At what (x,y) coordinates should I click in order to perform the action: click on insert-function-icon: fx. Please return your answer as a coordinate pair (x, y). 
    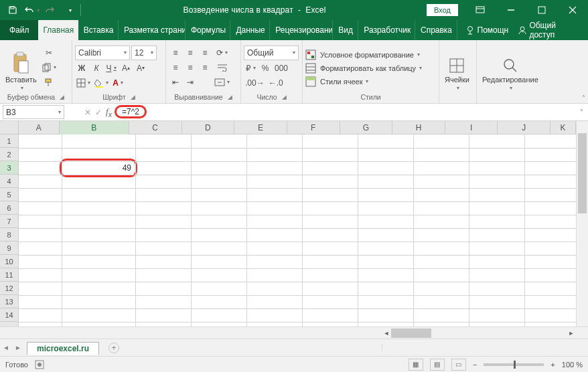
    Looking at the image, I should click on (108, 112).